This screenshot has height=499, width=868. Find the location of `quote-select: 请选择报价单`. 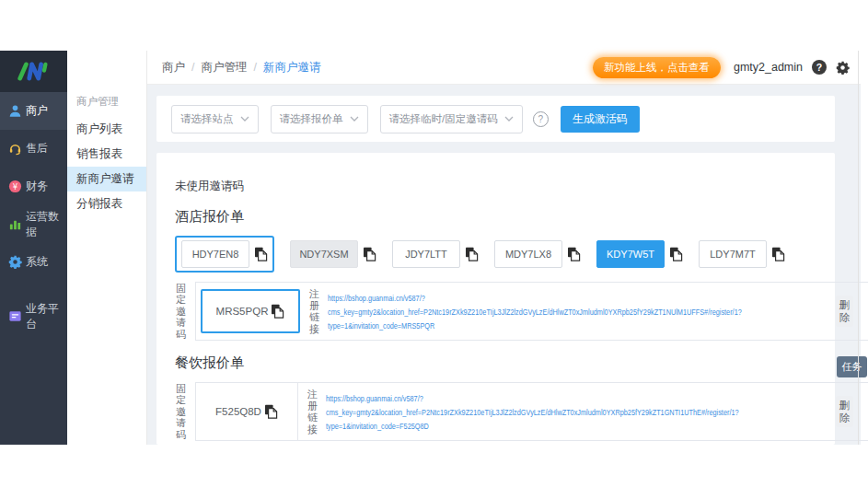

quote-select: 请选择报价单 is located at coordinates (319, 120).